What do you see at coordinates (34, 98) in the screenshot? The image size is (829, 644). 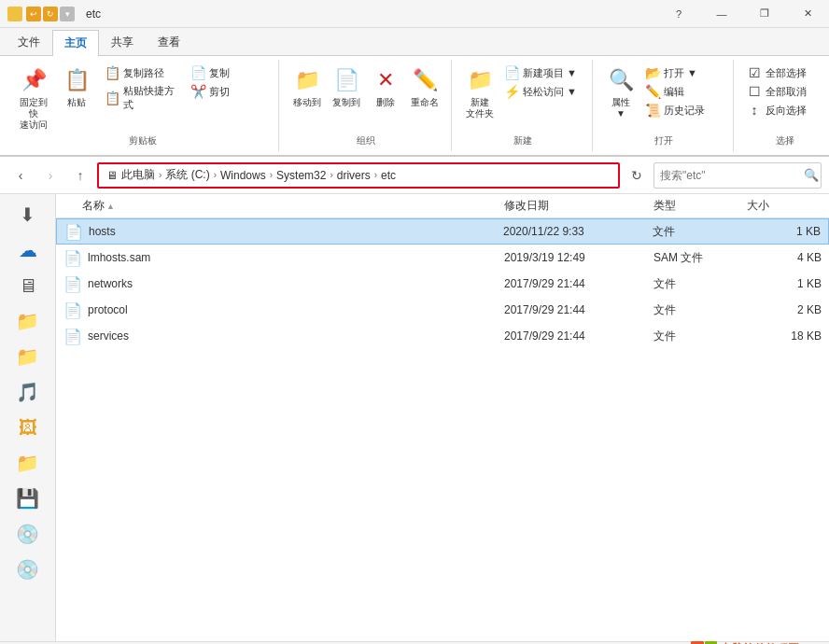 I see `pin-button: 📌 固定到快速访问` at bounding box center [34, 98].